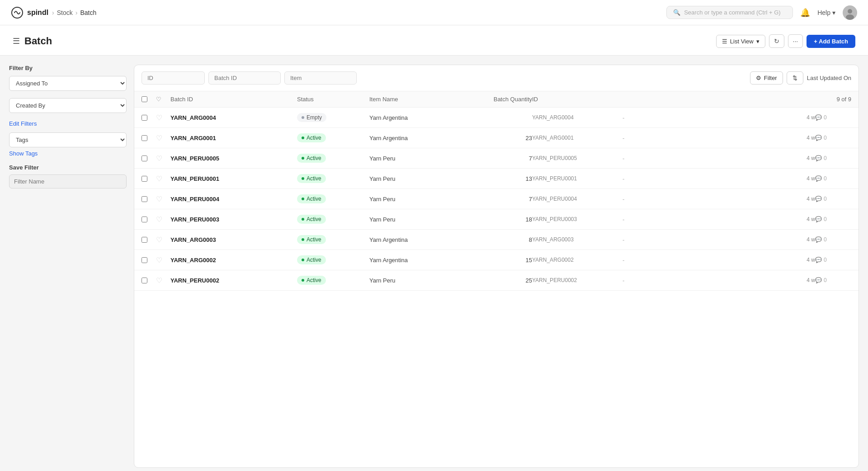  What do you see at coordinates (16, 41) in the screenshot?
I see `menu-icon: ☰` at bounding box center [16, 41].